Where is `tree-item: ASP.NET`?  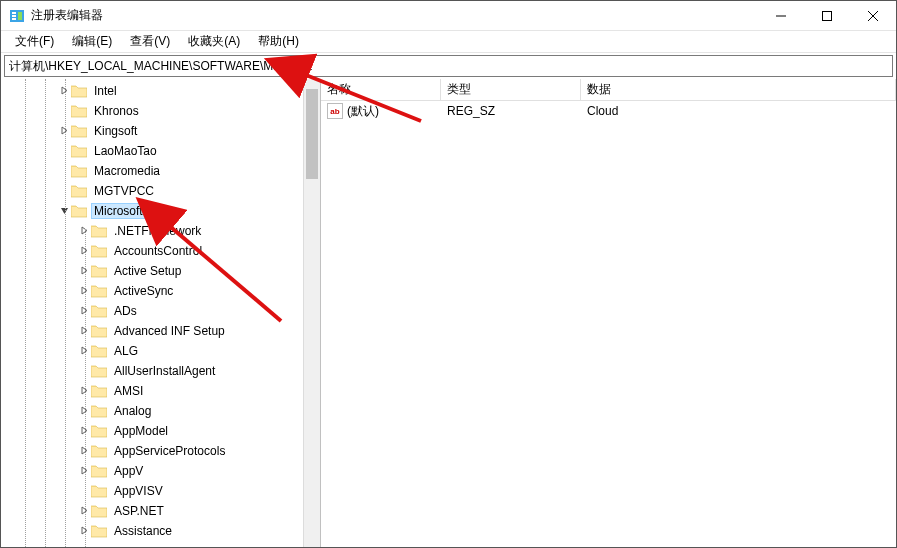
tree-item: ASP.NET is located at coordinates (160, 511).